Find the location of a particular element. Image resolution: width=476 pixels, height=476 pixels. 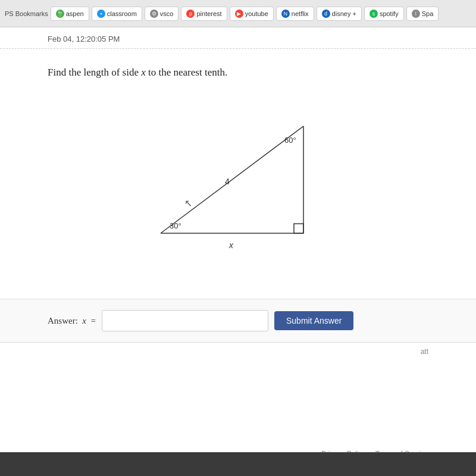

tab-netflix: N netflix is located at coordinates (295, 14).